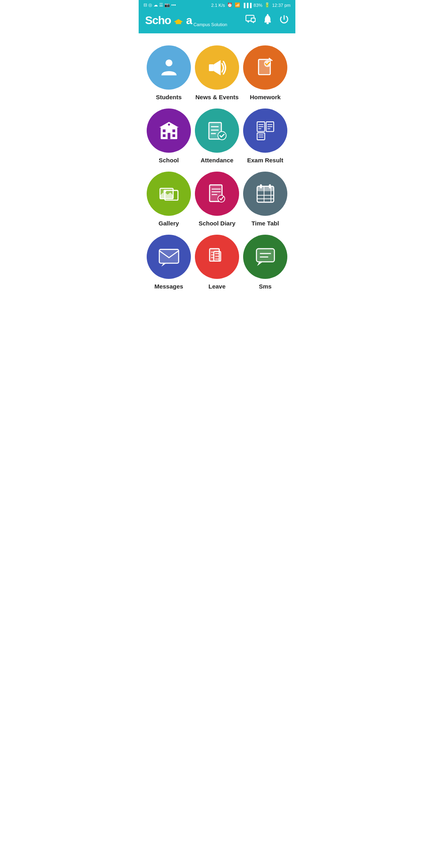  I want to click on logo-text: Scho a, so click(169, 20).